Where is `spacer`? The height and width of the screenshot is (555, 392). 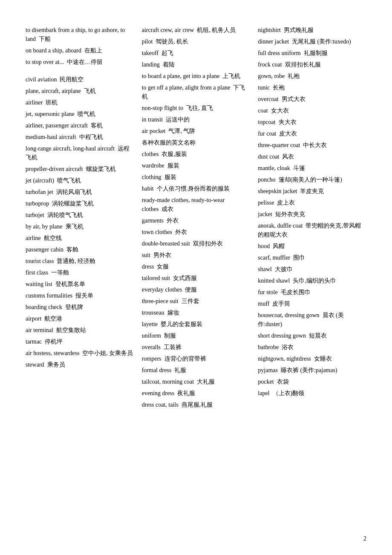
spacer is located at coordinates (80, 72).